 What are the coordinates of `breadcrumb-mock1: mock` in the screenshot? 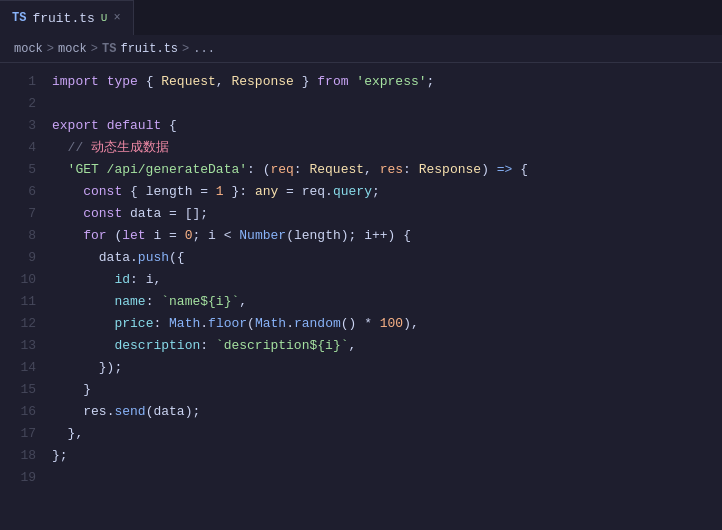 It's located at (28, 49).